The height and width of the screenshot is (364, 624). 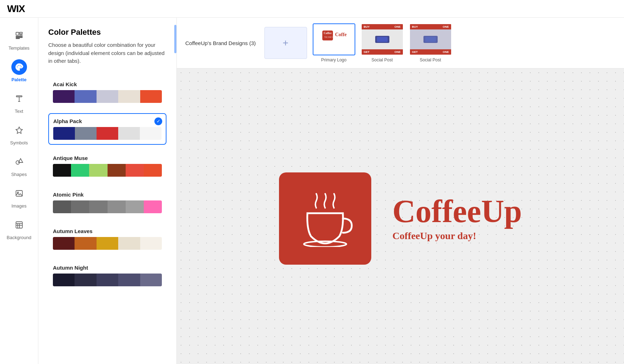 I want to click on palette-acai-kick: Acai Kick, so click(x=107, y=92).